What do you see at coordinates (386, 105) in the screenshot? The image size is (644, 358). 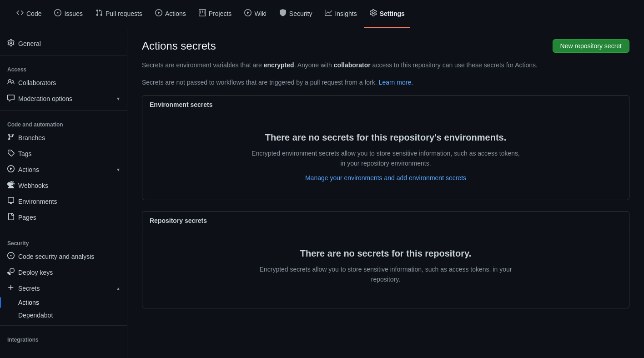 I see `env-secrets-header: Environment secrets` at bounding box center [386, 105].